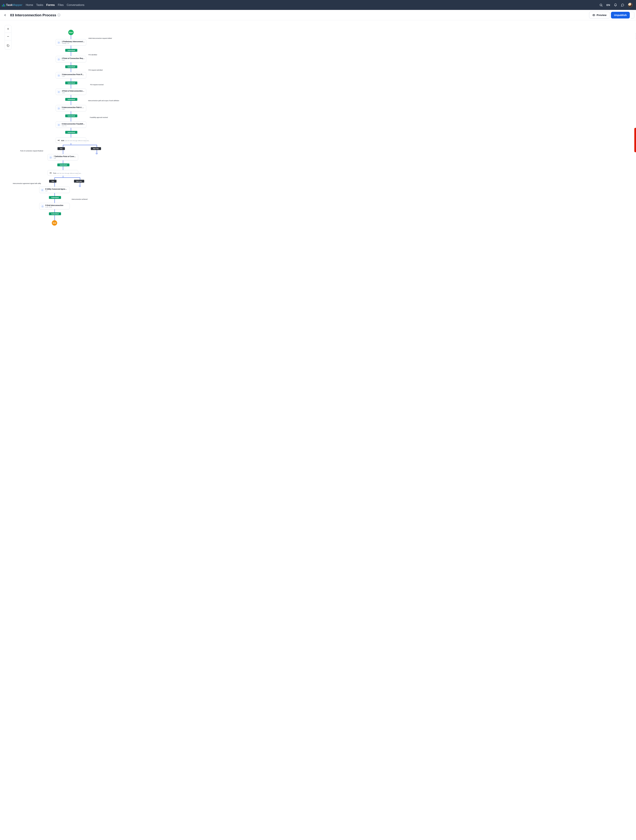 This screenshot has width=636, height=840. What do you see at coordinates (96, 70) in the screenshot?
I see `note-poi-req-submitted: POI request submitted` at bounding box center [96, 70].